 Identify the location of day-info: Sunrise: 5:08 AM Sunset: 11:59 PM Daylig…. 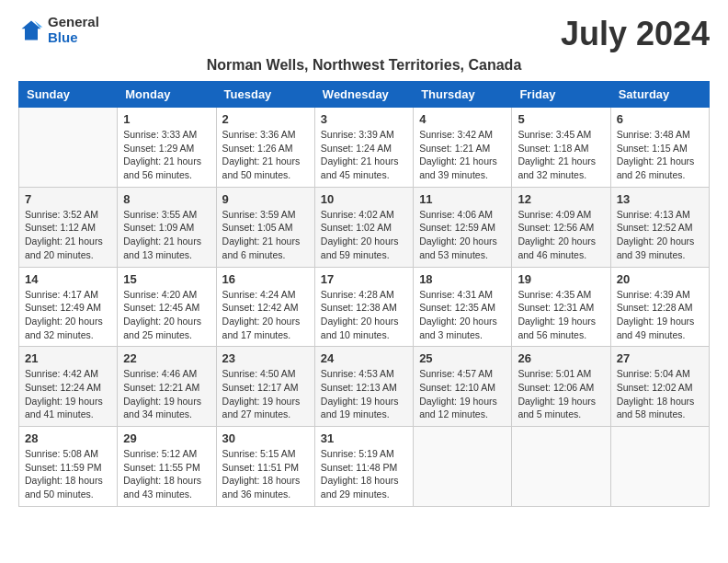
(68, 475).